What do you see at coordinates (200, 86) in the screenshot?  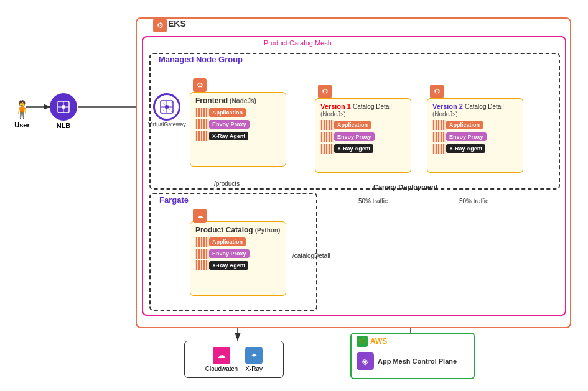 I see `frontend-aws-icon: ⚙` at bounding box center [200, 86].